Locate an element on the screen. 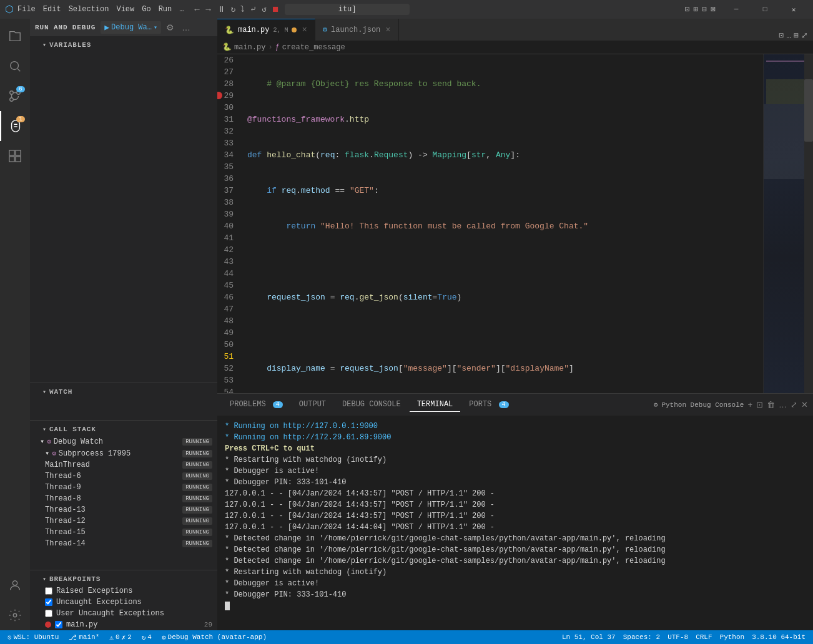  layout2-icon: ⊞ is located at coordinates (696, 9).